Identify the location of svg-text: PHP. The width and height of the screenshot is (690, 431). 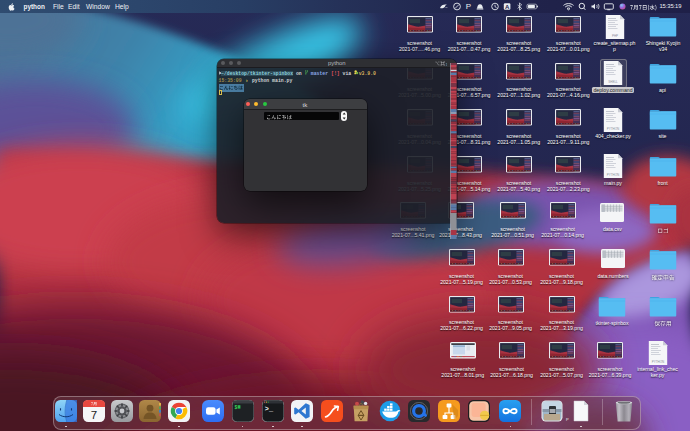
(614, 35).